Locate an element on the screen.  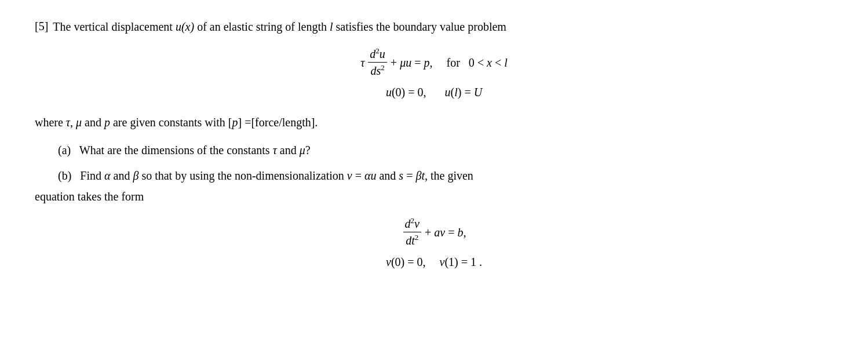
denominator-dt2: dt2 is located at coordinates (412, 240).